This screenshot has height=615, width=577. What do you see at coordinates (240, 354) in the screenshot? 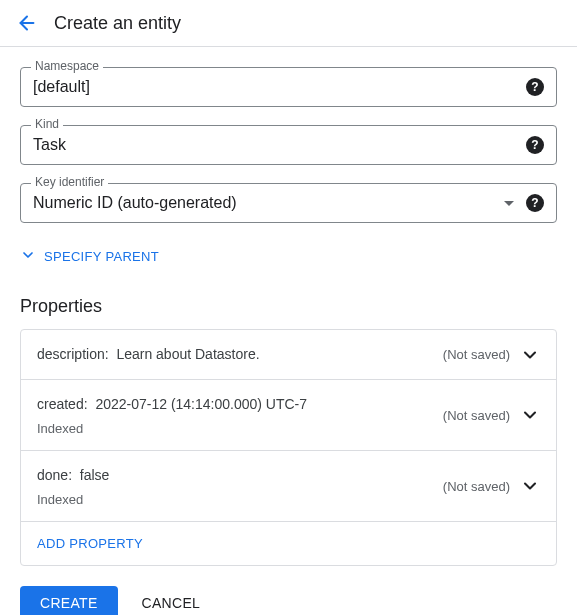
I see `property-summary: description: Learn about Datastore.` at bounding box center [240, 354].